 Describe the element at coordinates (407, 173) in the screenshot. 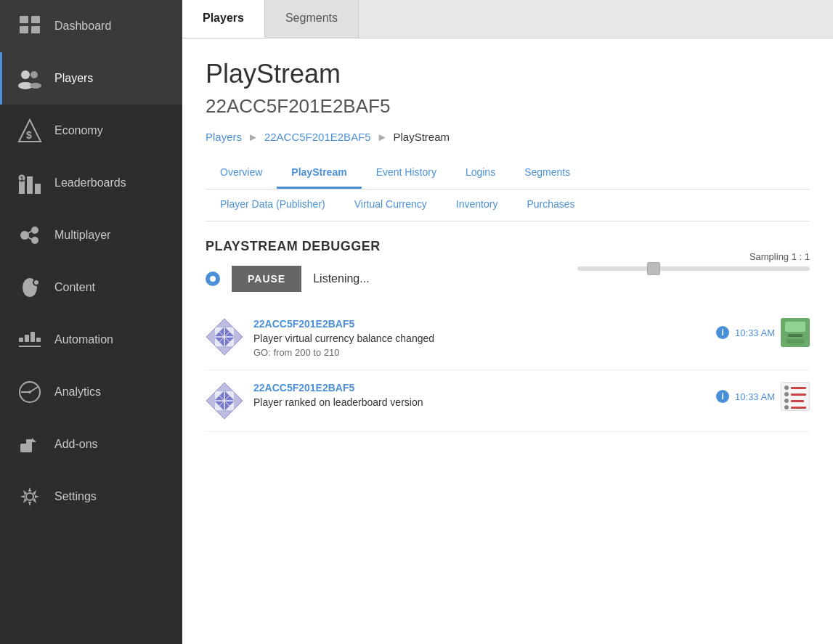

I see `sub-tab-event-history: Event History` at that location.